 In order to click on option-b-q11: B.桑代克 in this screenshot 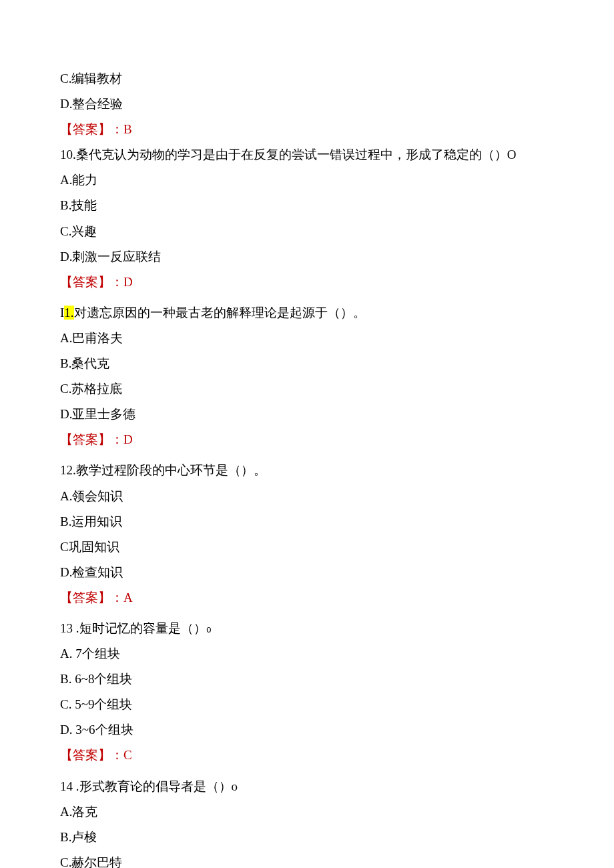, I will do `click(307, 364)`.